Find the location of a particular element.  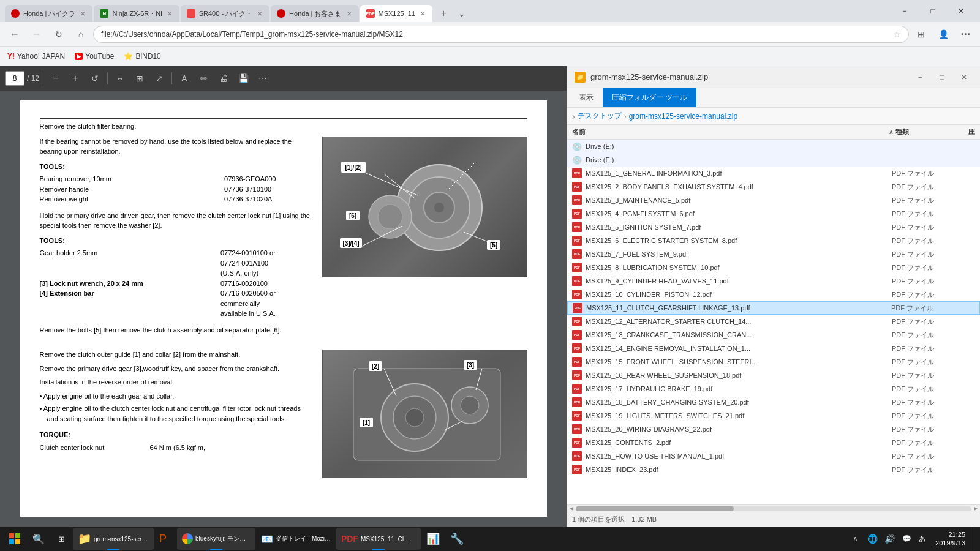

list-item: PDF MSX125_4_PGM-FI SYSTEM_6.pdf PDF ファイ… is located at coordinates (774, 214).